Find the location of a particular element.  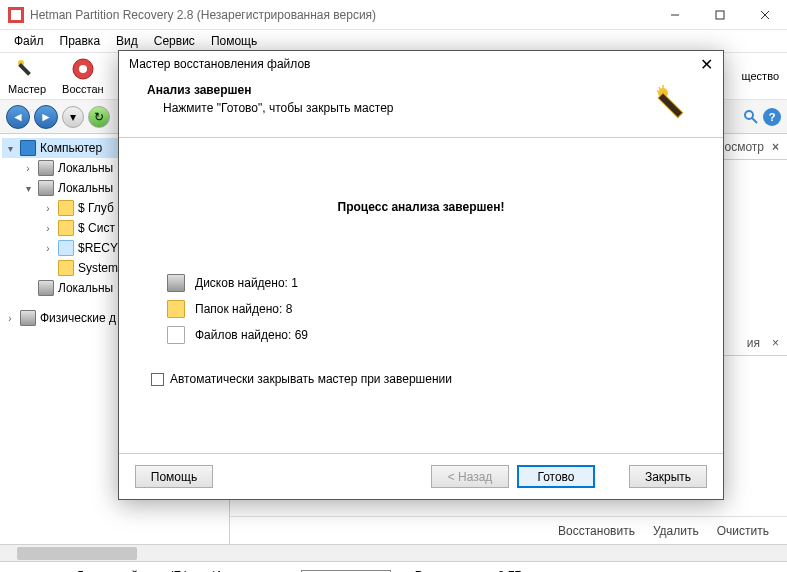

title-bar: Hetman Partition Recovery 2.8 (Незарегис… is located at coordinates (394, 15).